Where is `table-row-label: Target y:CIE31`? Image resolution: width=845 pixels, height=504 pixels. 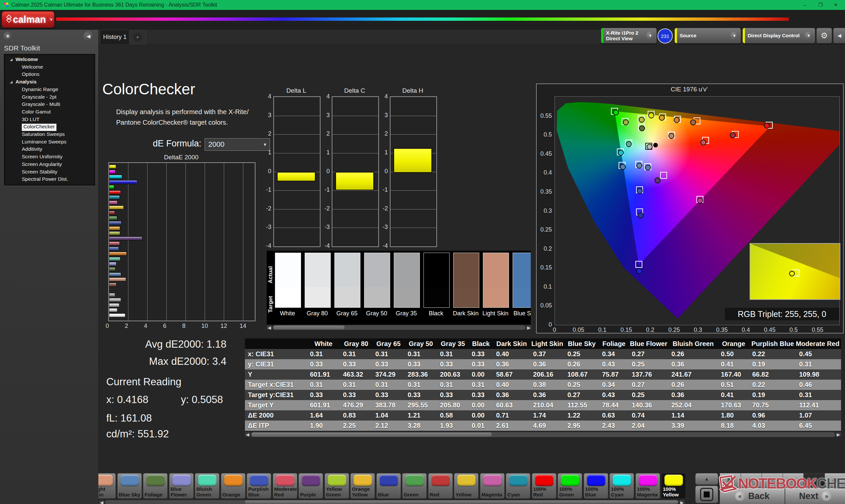 table-row-label: Target y:CIE31 is located at coordinates (276, 395).